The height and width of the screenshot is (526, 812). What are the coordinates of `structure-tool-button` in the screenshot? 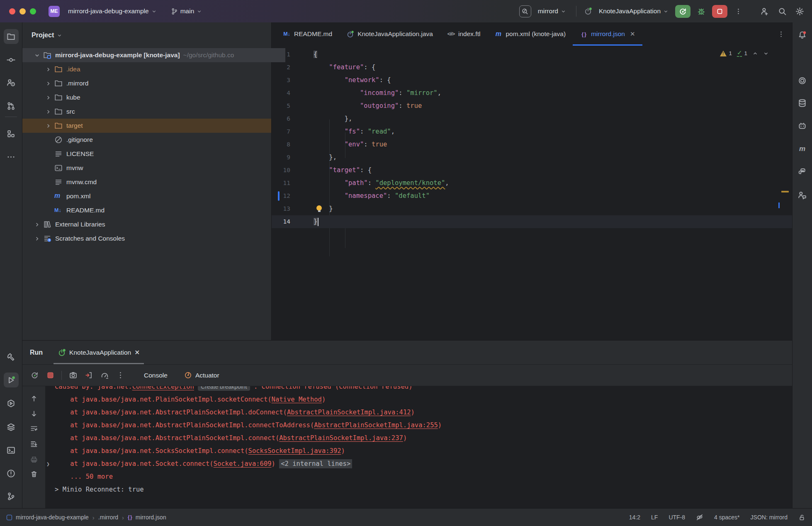 It's located at (11, 134).